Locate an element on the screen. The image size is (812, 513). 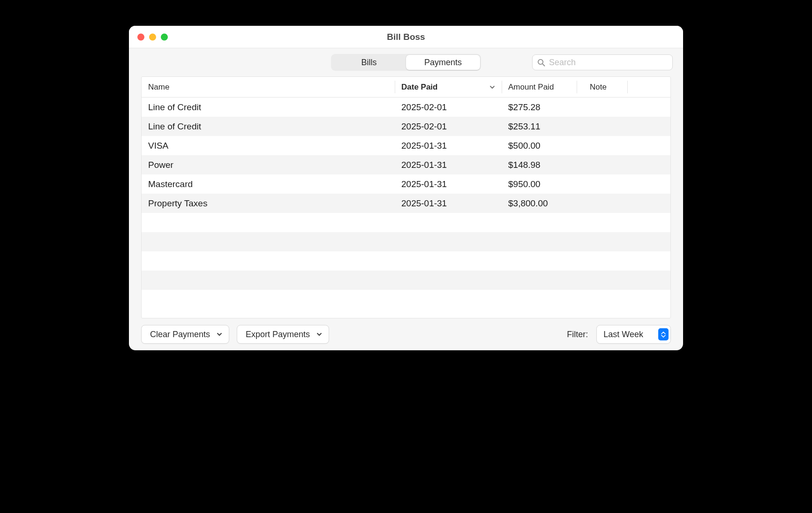
cell-amount-paid: $148.98 is located at coordinates (539, 165).